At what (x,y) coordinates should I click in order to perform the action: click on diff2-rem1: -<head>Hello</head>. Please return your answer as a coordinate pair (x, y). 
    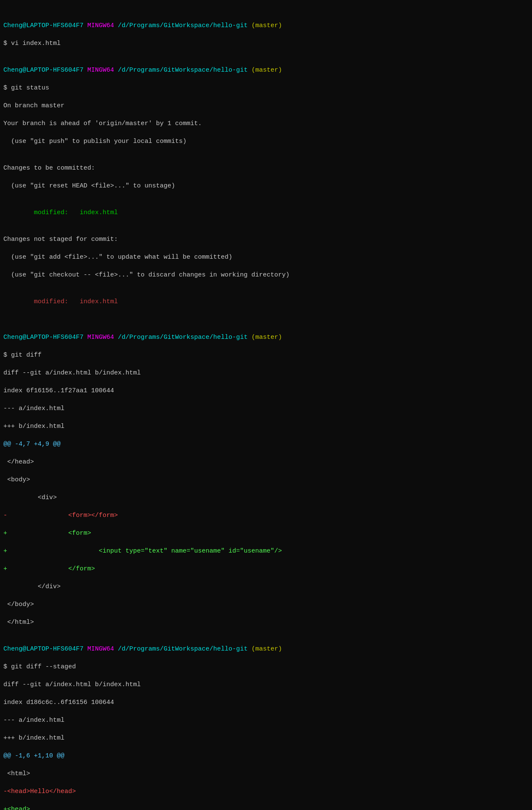
    Looking at the image, I should click on (266, 791).